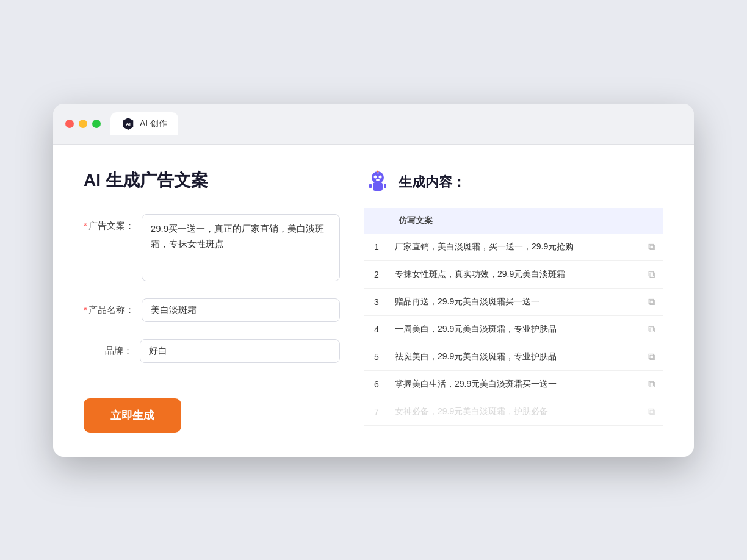  What do you see at coordinates (85, 226) in the screenshot?
I see `required-star-ad: *` at bounding box center [85, 226].